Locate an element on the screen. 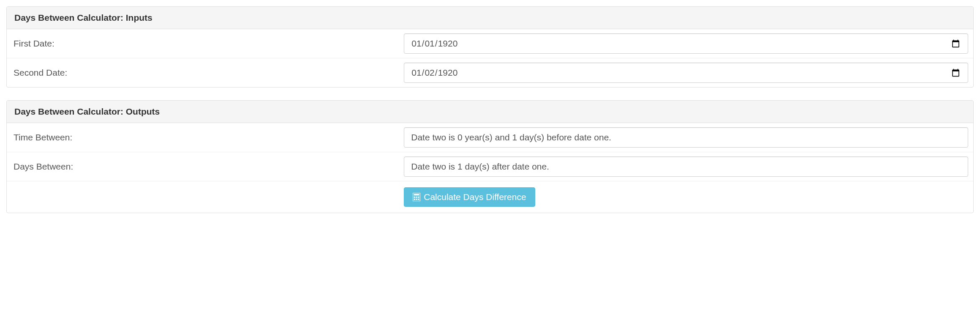  first-date-row: First Date: is located at coordinates (490, 44).